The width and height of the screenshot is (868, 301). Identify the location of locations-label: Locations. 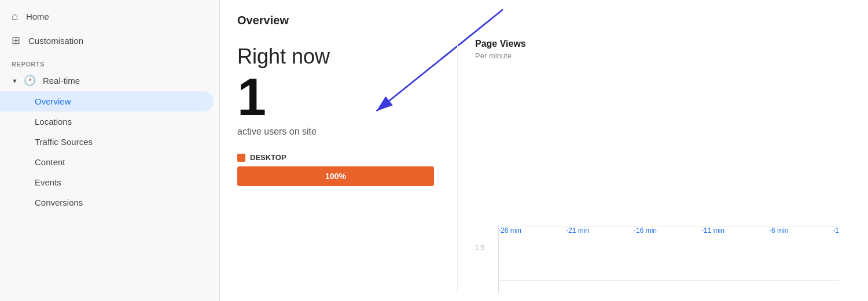
(53, 121).